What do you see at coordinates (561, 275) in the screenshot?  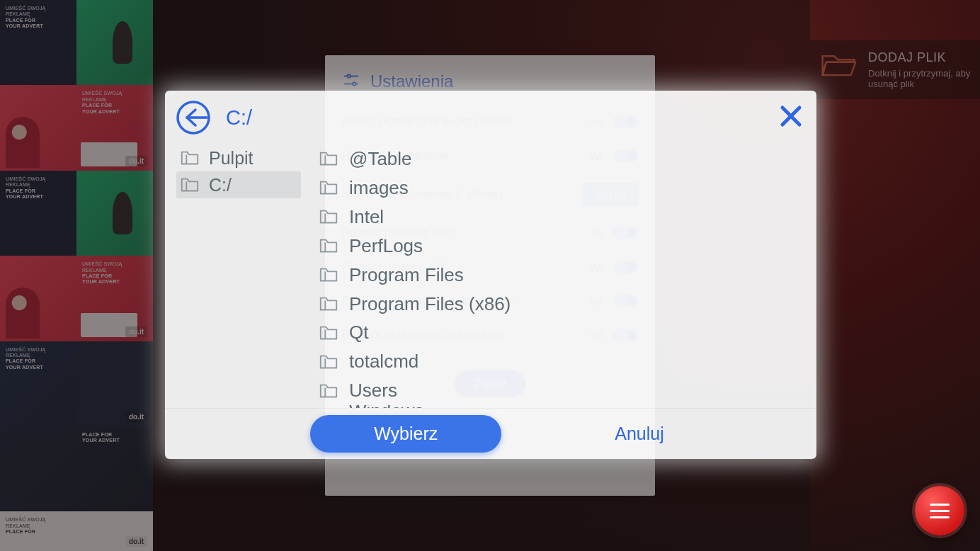 I see `folder-item: Program Files` at bounding box center [561, 275].